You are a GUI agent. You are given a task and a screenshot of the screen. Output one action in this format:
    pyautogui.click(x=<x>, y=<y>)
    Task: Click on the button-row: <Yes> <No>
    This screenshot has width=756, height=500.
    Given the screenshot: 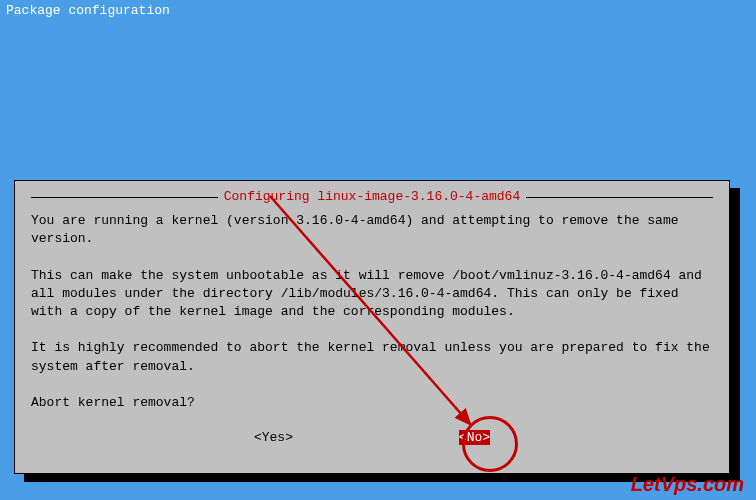 What is the action you would take?
    pyautogui.click(x=372, y=438)
    